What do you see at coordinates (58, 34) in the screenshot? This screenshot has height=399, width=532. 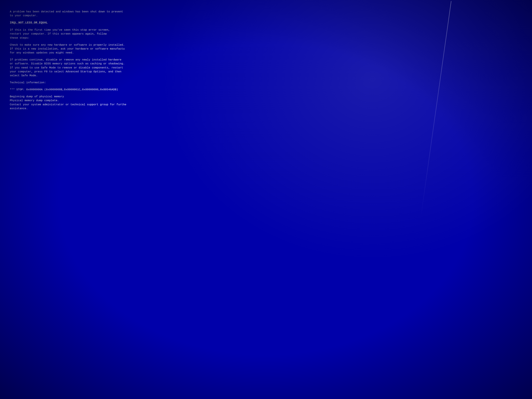 I see `first-time-line-2: restart your computer. If this screen ap…` at bounding box center [58, 34].